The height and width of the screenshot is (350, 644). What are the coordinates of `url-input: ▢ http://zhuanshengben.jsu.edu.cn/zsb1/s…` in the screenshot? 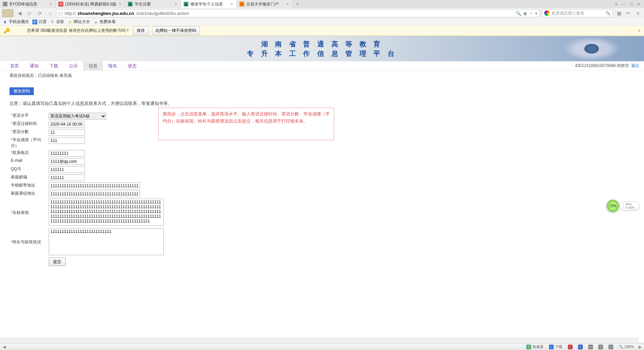 It's located at (298, 13).